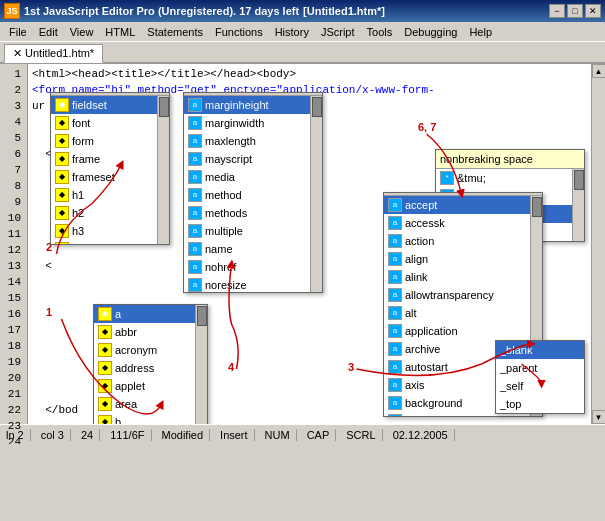  Describe the element at coordinates (150, 418) in the screenshot. I see `ac5-item-b: ◆ b` at that location.